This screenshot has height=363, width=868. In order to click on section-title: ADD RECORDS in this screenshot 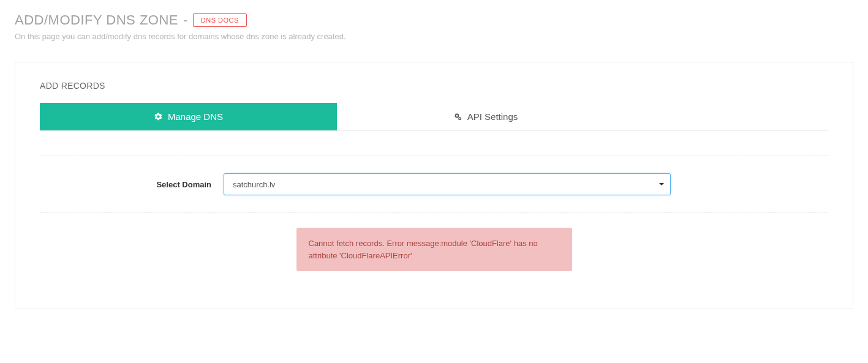, I will do `click(434, 86)`.